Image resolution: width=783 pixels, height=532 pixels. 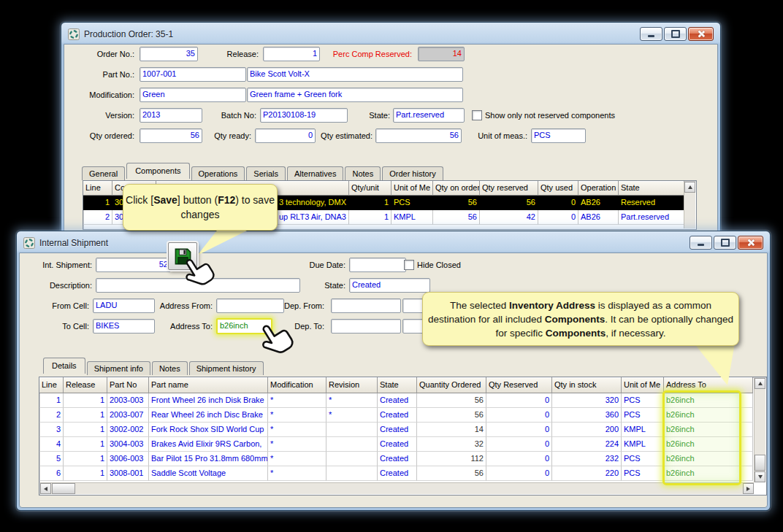 I want to click on int-shipment-field: 52, so click(x=133, y=265).